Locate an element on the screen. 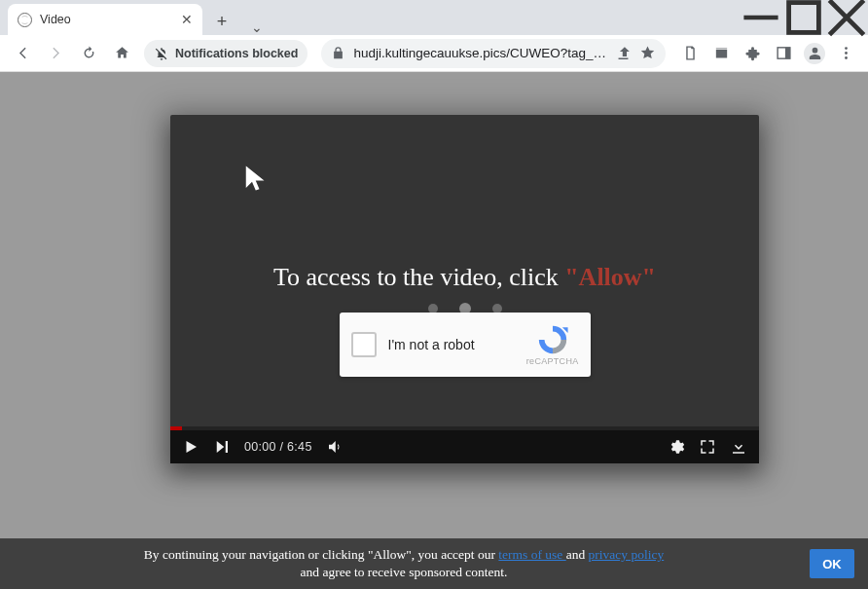  minimize-button is located at coordinates (761, 18).